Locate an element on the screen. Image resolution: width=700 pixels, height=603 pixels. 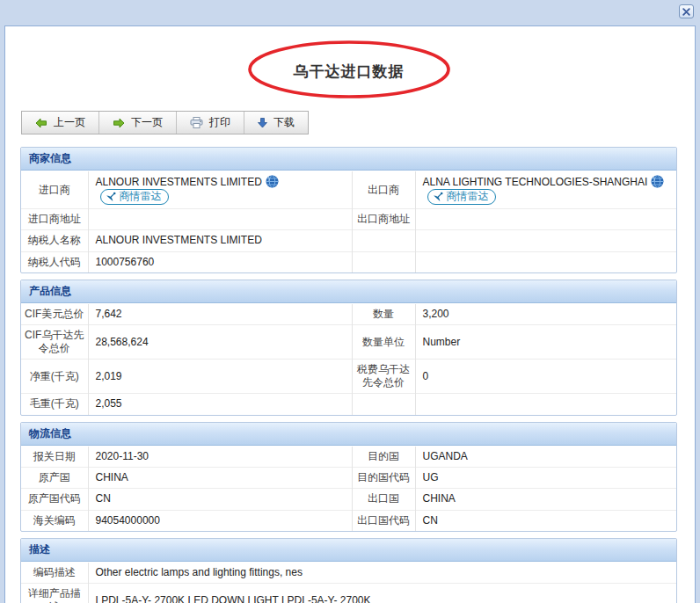
field-label: 进口商 is located at coordinates (55, 190).